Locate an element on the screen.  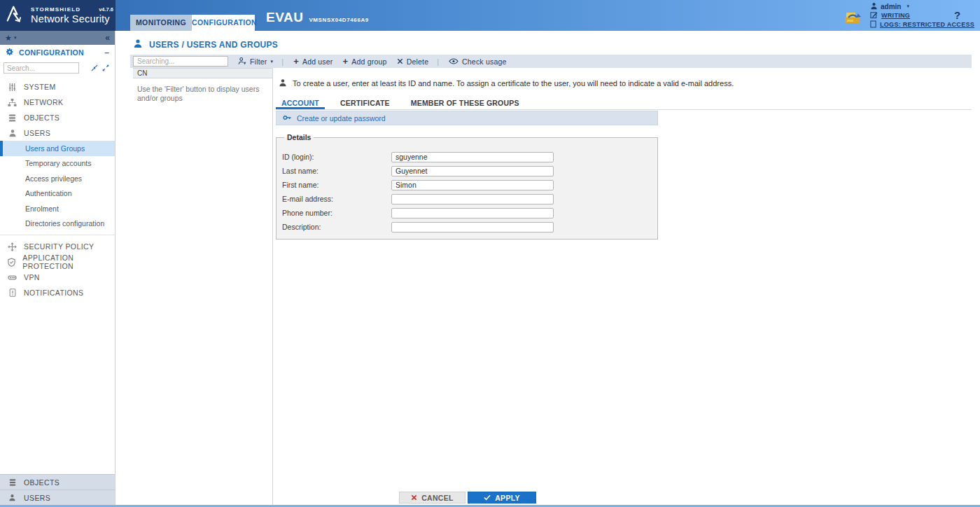
field-row-description: Description: is located at coordinates (470, 227).